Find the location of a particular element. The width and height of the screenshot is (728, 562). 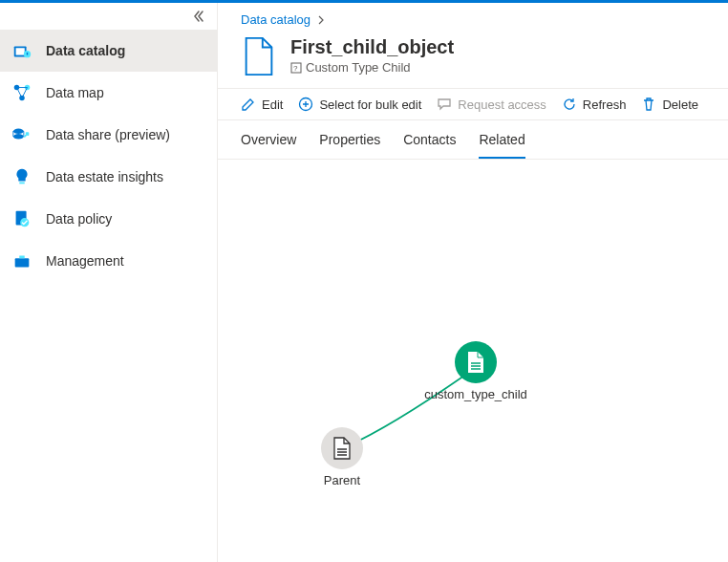

chevron-double-left-icon is located at coordinates (199, 16).